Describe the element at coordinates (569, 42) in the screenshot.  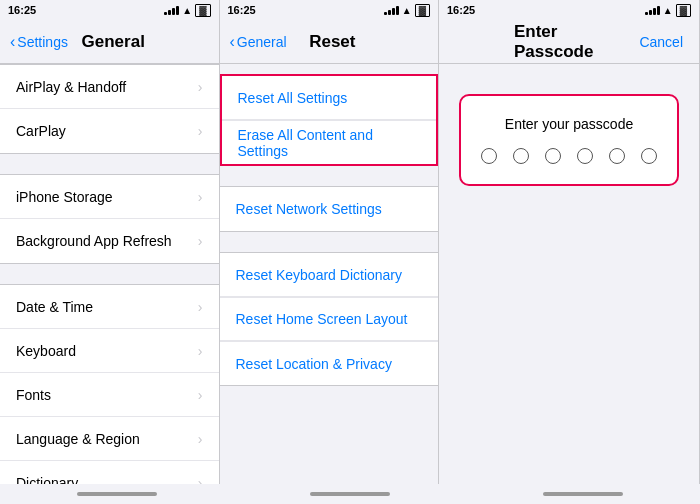
I see `nav-bar-3: Enter Passcode Cancel` at that location.